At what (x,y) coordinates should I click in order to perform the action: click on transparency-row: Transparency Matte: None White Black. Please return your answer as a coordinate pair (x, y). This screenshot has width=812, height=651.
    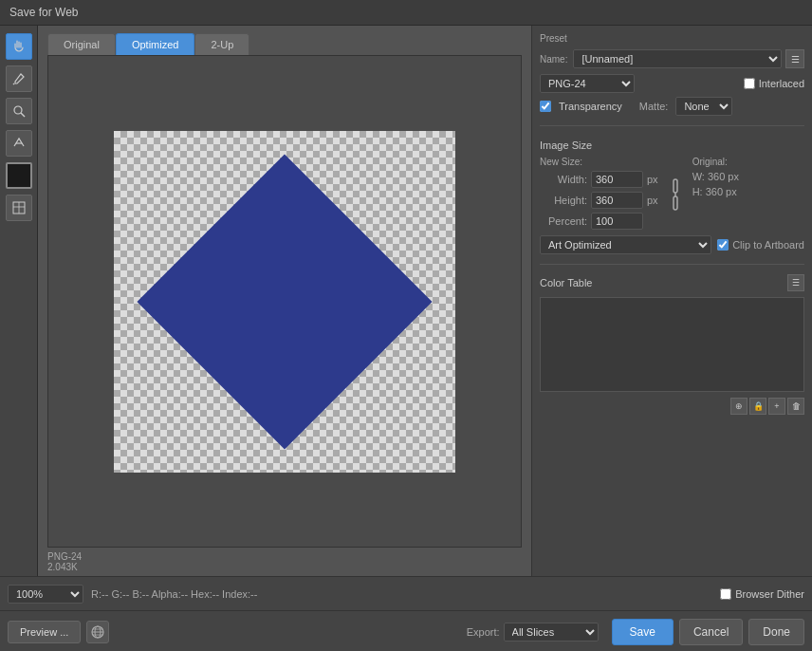
    Looking at the image, I should click on (672, 106).